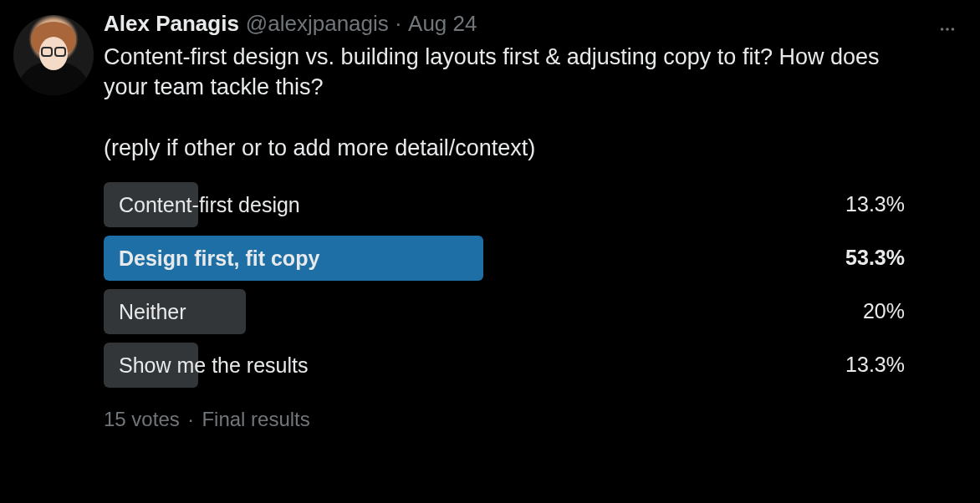 The width and height of the screenshot is (980, 503). What do you see at coordinates (214, 364) in the screenshot?
I see `poll-option-label: Show me the results` at bounding box center [214, 364].